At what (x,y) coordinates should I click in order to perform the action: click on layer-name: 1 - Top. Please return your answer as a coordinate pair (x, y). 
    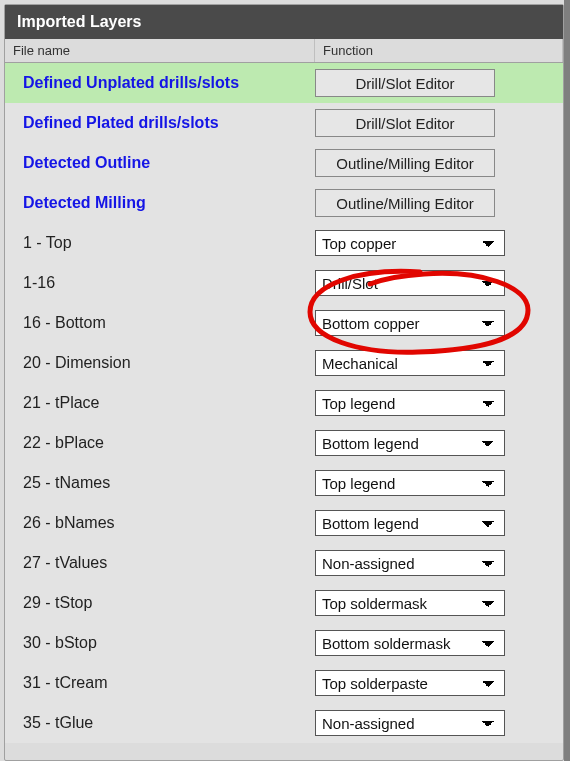
    Looking at the image, I should click on (169, 243).